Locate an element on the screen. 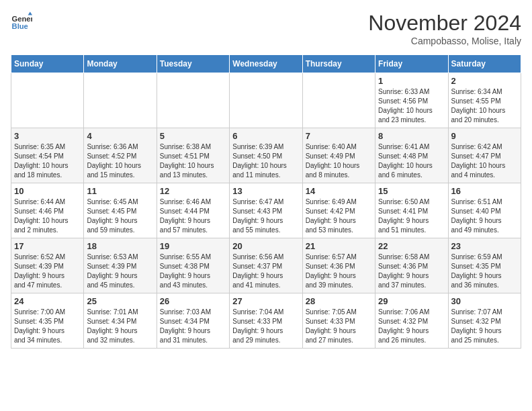  day-number: 23 is located at coordinates (485, 246).